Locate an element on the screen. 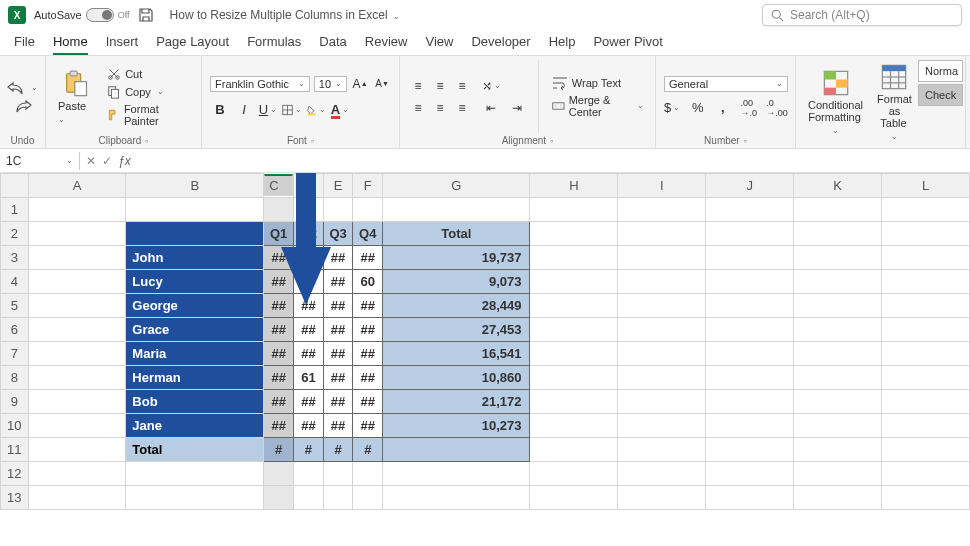 The image size is (970, 546). align-bottom-right: ≡ is located at coordinates (462, 108).